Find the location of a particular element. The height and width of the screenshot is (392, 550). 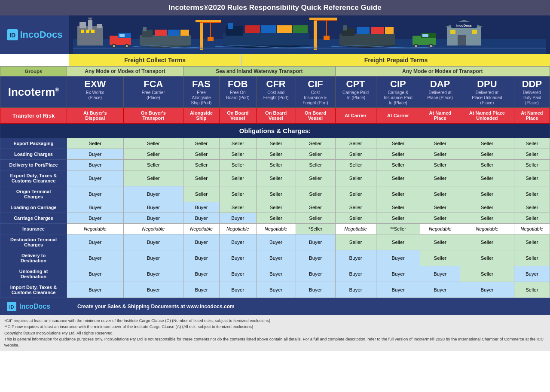

cell-9-4: Buyer is located at coordinates (276, 258).